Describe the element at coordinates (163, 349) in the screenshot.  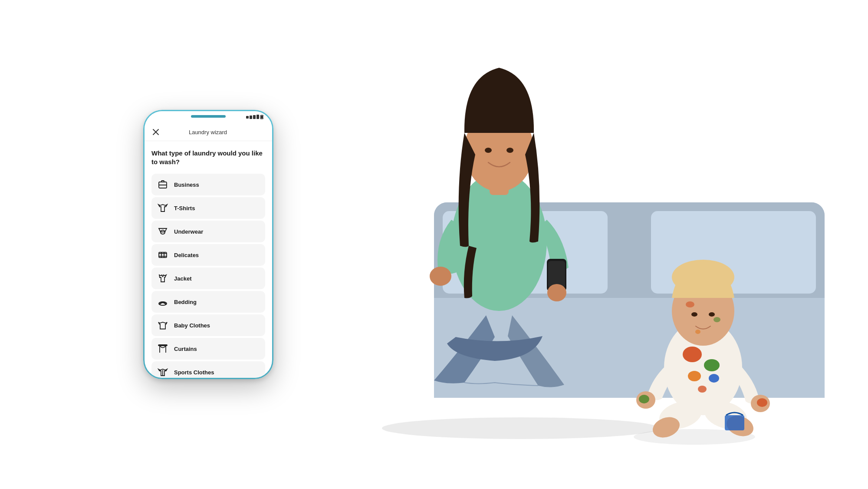
I see `curtains-icon` at that location.